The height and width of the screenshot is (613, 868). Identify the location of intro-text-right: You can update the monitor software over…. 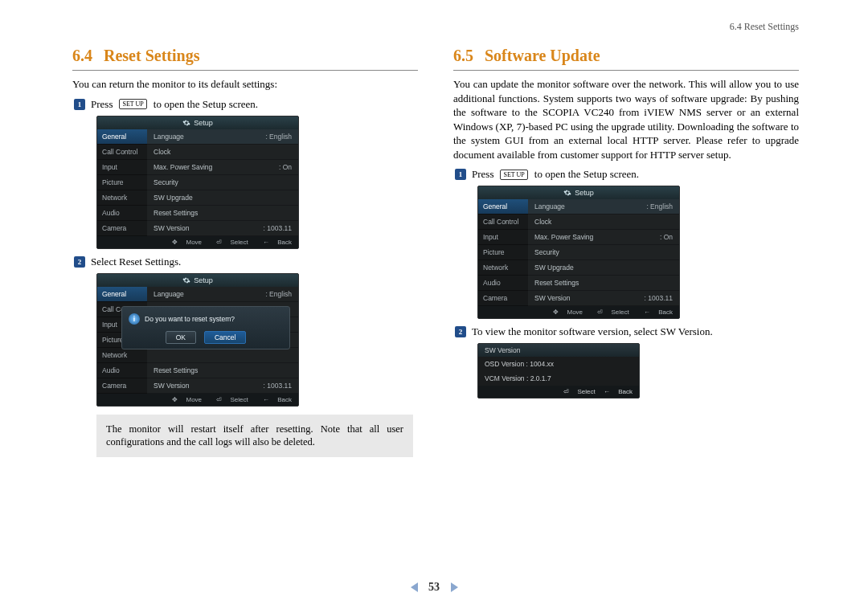
(626, 119).